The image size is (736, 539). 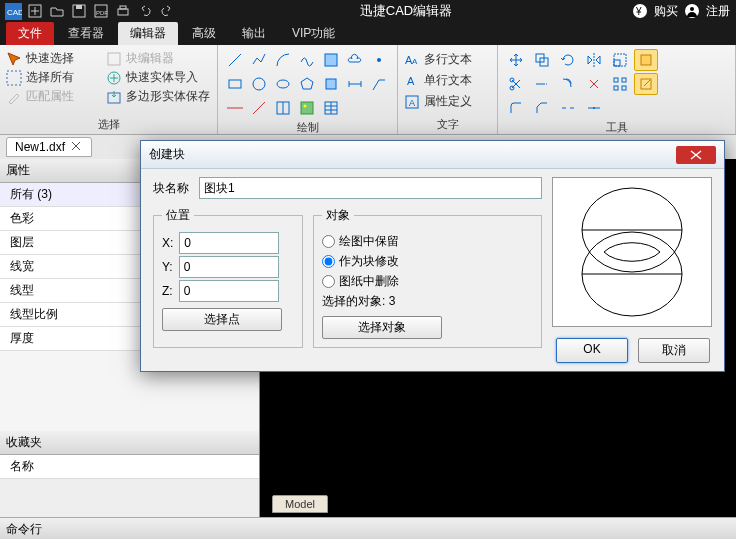 What do you see at coordinates (592, 350) in the screenshot?
I see `ok-button: OK` at bounding box center [592, 350].